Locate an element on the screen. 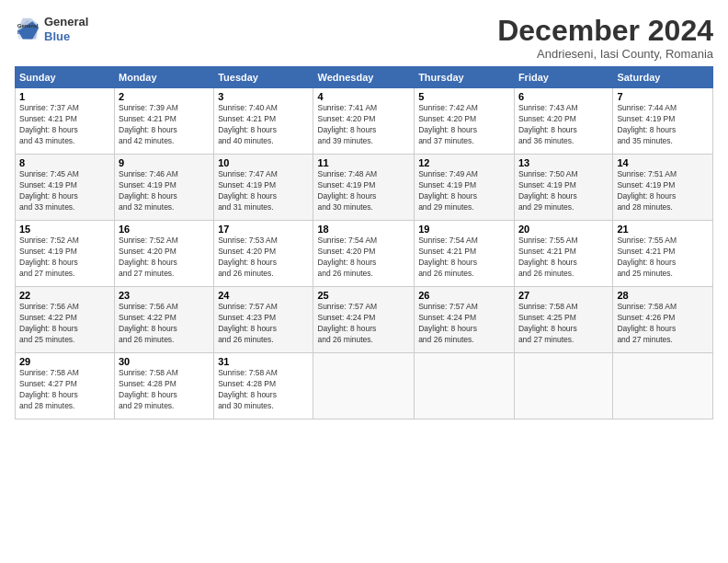 The height and width of the screenshot is (563, 728). day-number: 13 is located at coordinates (563, 163).